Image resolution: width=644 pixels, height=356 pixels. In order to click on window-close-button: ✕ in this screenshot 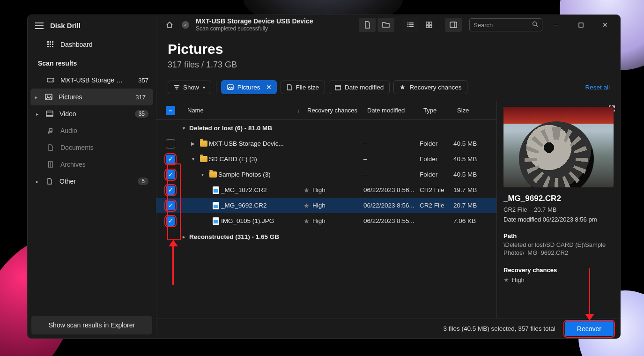, I will do `click(605, 25)`.